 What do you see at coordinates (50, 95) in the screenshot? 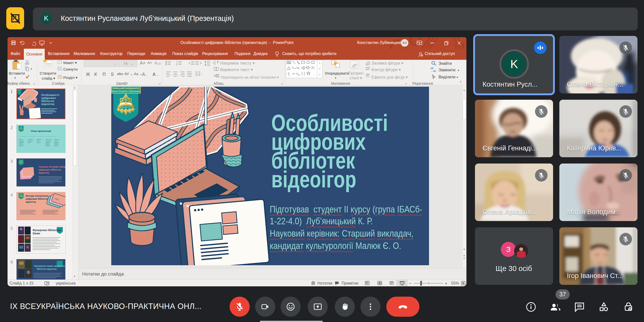
I see `svg-text: Особливості` at bounding box center [50, 95].